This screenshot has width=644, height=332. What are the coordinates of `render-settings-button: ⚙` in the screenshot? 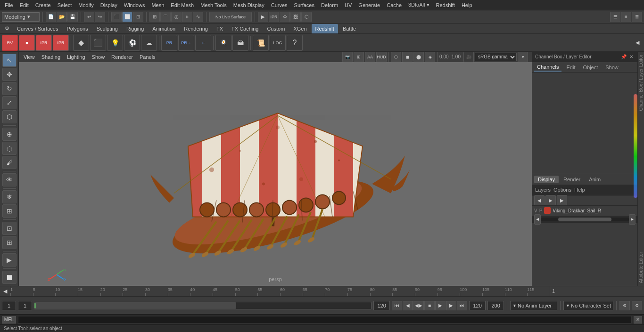 It's located at (285, 17).